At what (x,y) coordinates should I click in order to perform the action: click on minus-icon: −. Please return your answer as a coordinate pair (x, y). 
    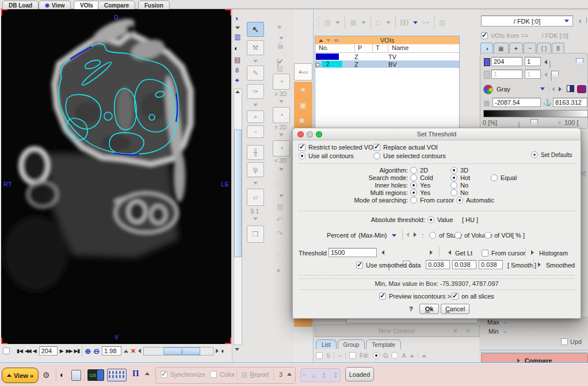
    Looking at the image, I should click on (339, 356).